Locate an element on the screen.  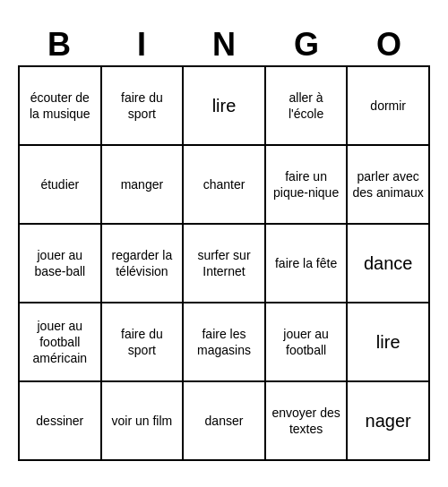
bingo-cell-20: dessiner is located at coordinates (61, 422).